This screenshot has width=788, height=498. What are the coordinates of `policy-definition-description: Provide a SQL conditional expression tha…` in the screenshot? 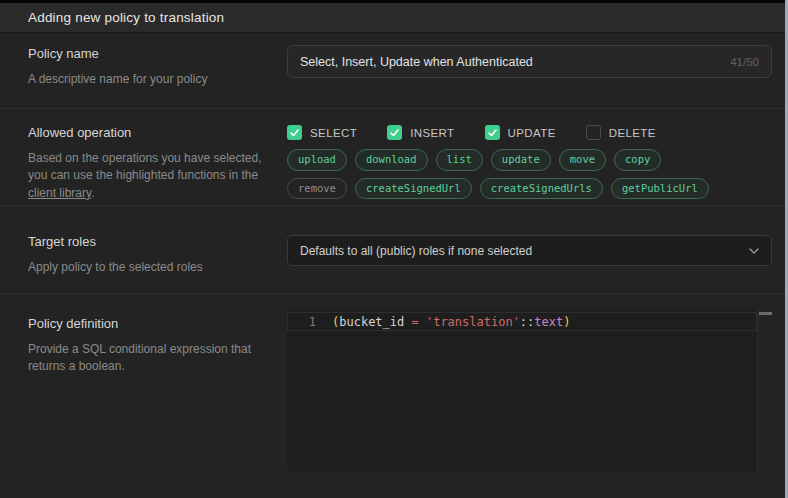 It's located at (146, 358).